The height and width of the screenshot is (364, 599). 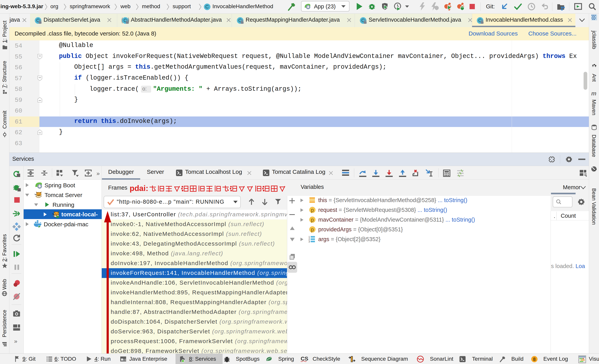 What do you see at coordinates (207, 7) in the screenshot?
I see `svg-text: C` at bounding box center [207, 7].